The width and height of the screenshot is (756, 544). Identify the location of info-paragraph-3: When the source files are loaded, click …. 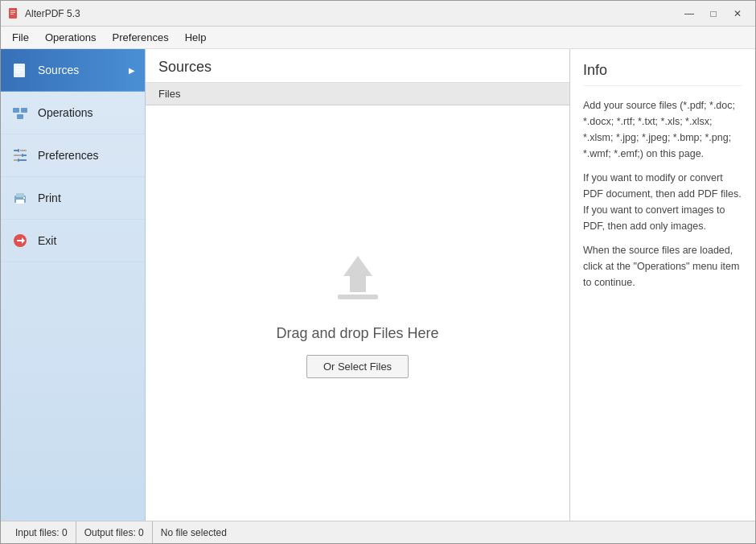
(663, 266).